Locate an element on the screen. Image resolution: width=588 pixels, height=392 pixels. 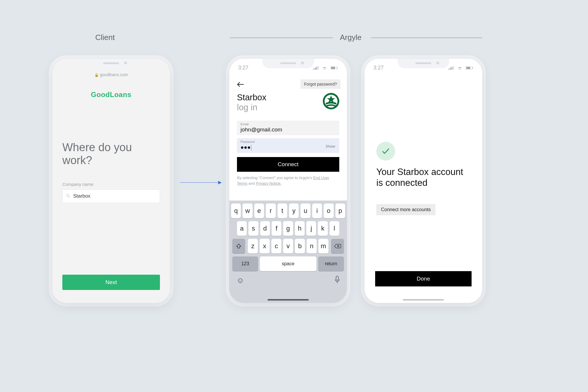
url-text: goodloans.com is located at coordinates (114, 75).